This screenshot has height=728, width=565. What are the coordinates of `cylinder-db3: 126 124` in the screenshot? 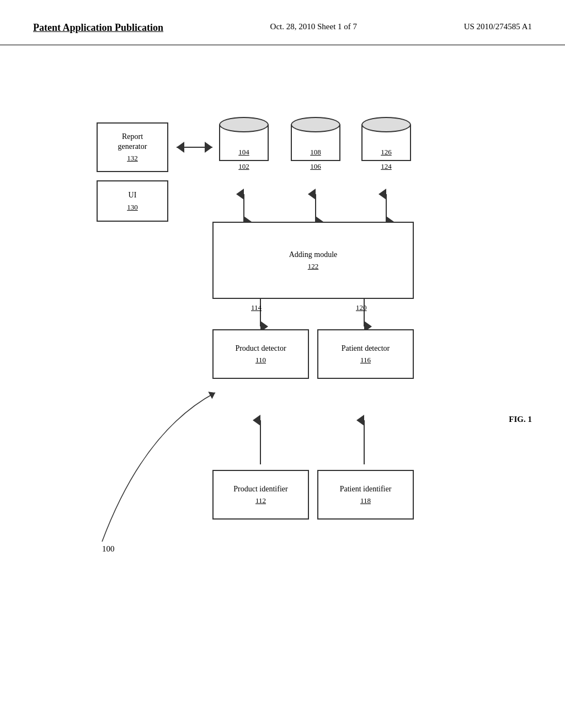 It's located at (386, 144).